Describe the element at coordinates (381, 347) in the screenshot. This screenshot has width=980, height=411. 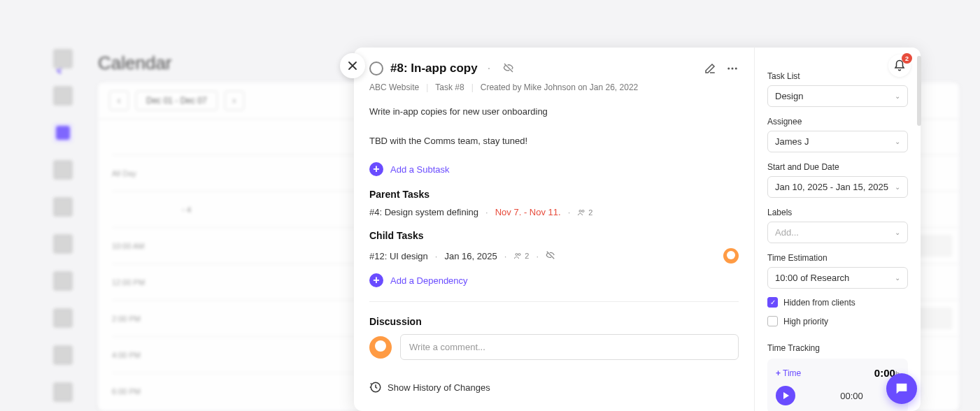
I see `user-avatar` at that location.